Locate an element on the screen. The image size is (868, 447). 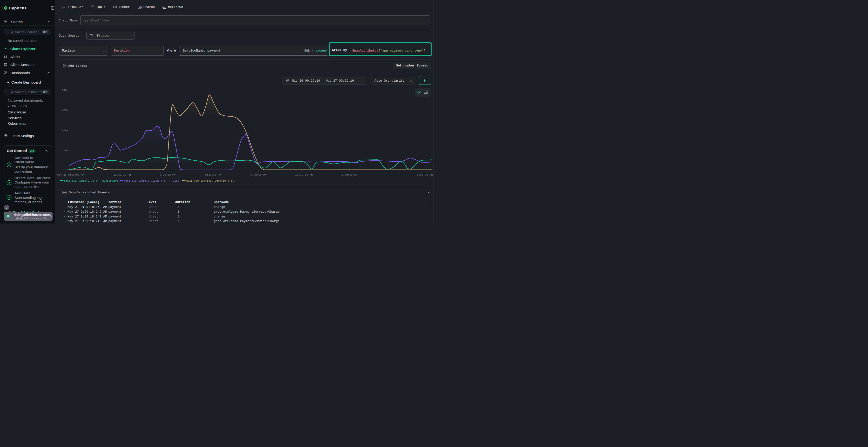
svg-text: 12:30:00 PM is located at coordinates (122, 175).